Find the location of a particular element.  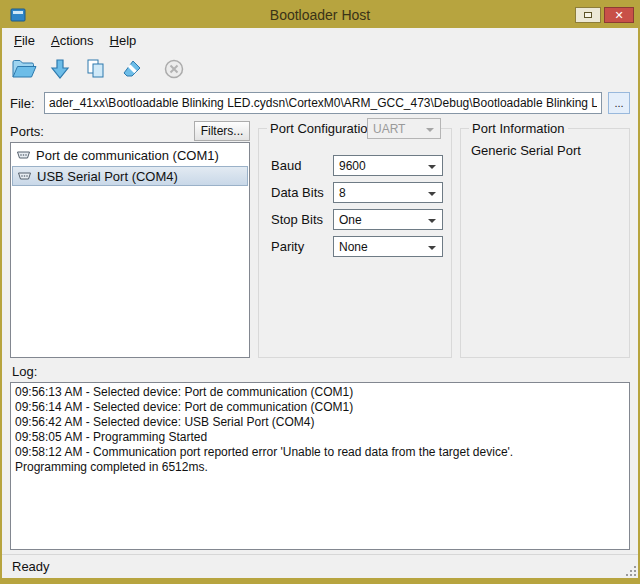

title-bar: Bootloader Host ✕ is located at coordinates (320, 15).